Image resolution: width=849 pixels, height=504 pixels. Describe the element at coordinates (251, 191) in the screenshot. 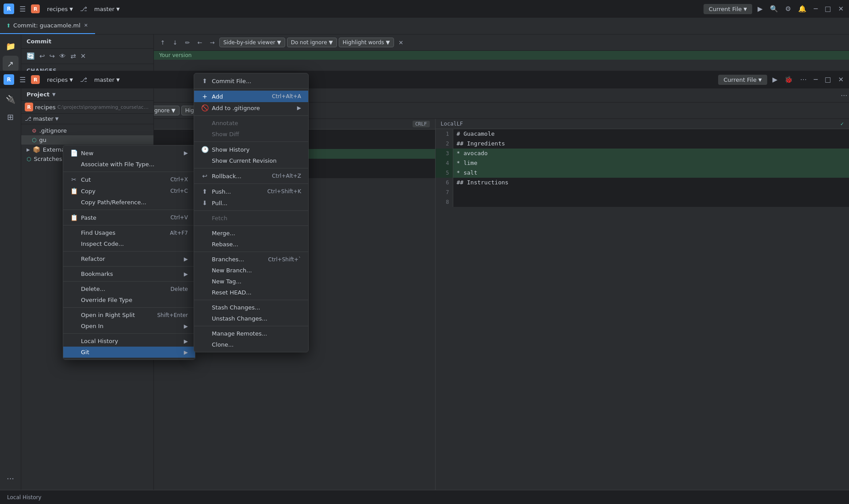

I see `git-menu-push: ⬆ Push... Ctrl+Shift+K` at that location.